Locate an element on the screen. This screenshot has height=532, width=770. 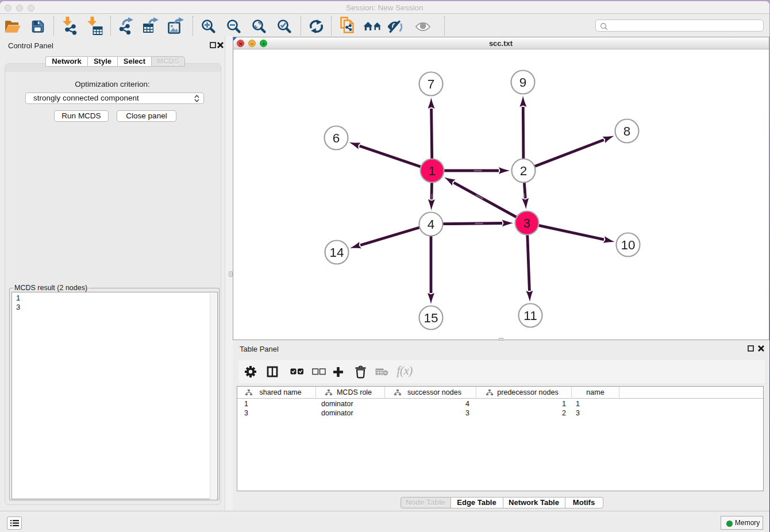
svg-text: 11 is located at coordinates (530, 316).